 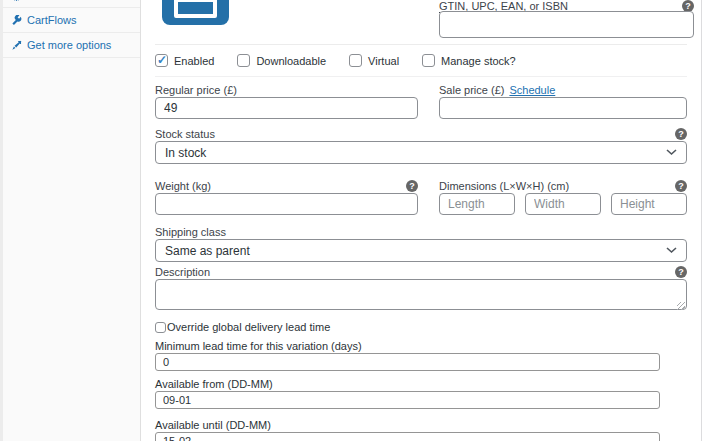 What do you see at coordinates (286, 108) in the screenshot?
I see `regular-price-input` at bounding box center [286, 108].